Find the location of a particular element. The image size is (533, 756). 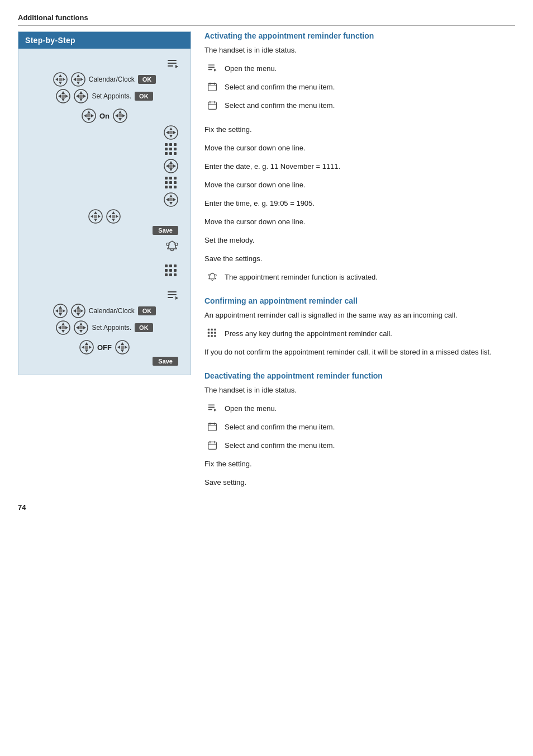

nav-icon-melody-left is located at coordinates (96, 216).